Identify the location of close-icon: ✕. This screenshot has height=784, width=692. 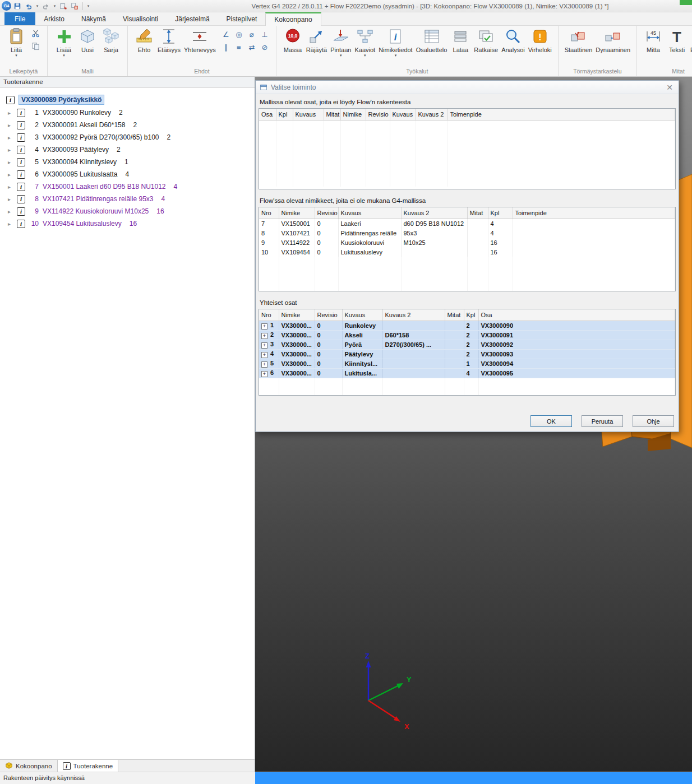
(670, 87).